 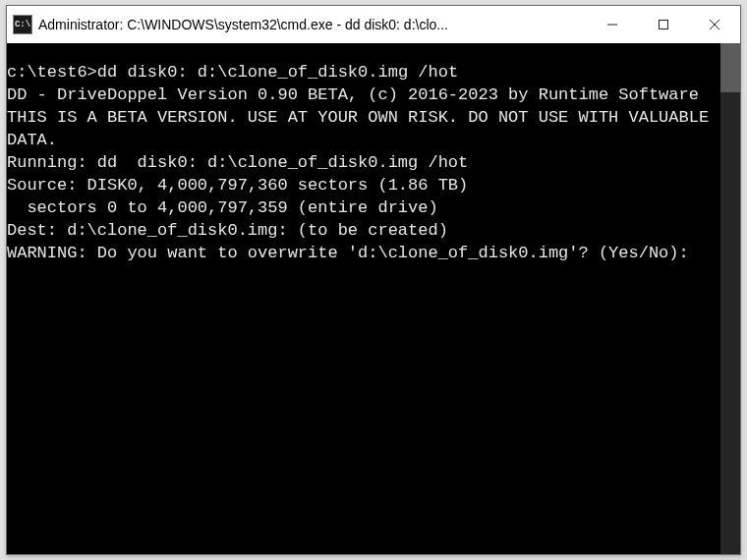 What do you see at coordinates (313, 25) in the screenshot?
I see `window-title: Administrator: C:\WINDOWS\system32\cmd.e…` at bounding box center [313, 25].